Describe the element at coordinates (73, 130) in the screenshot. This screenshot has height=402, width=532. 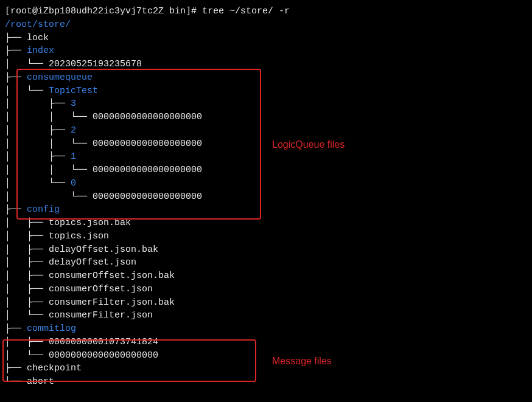
I see `dir-queue-2: 2` at that location.